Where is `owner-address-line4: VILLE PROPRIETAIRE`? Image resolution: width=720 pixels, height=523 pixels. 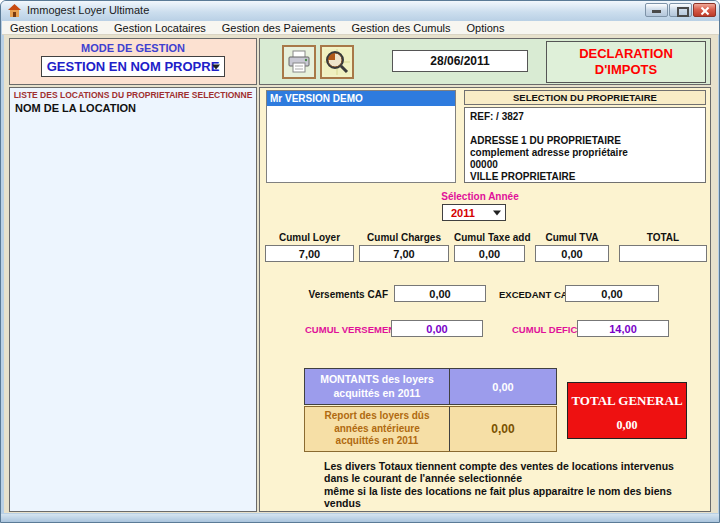 owner-address-line4: VILLE PROPRIETAIRE is located at coordinates (585, 177).